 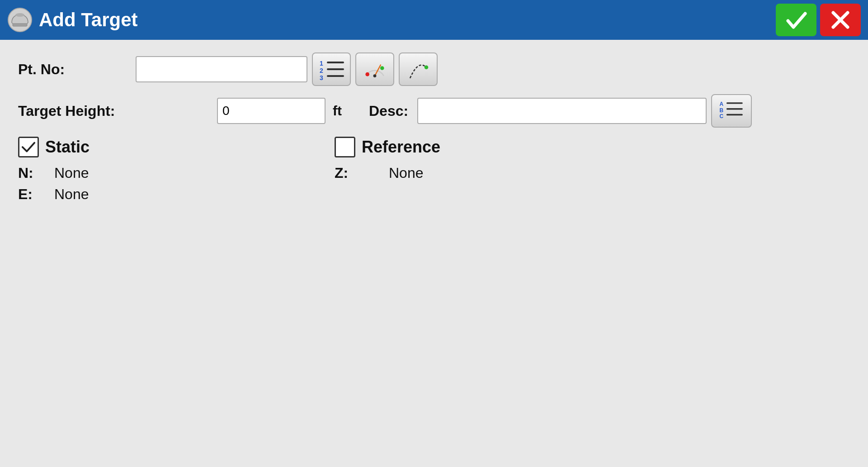 I want to click on static-checkmark-icon, so click(x=28, y=147).